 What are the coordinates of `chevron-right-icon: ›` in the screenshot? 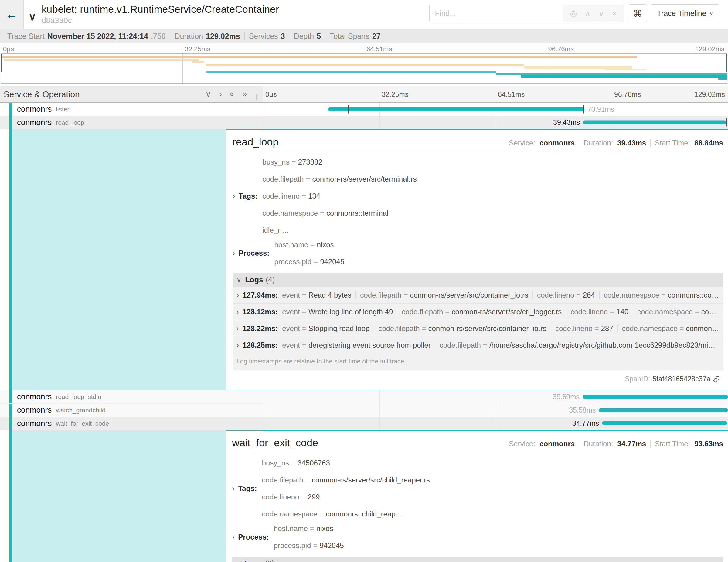 It's located at (234, 196).